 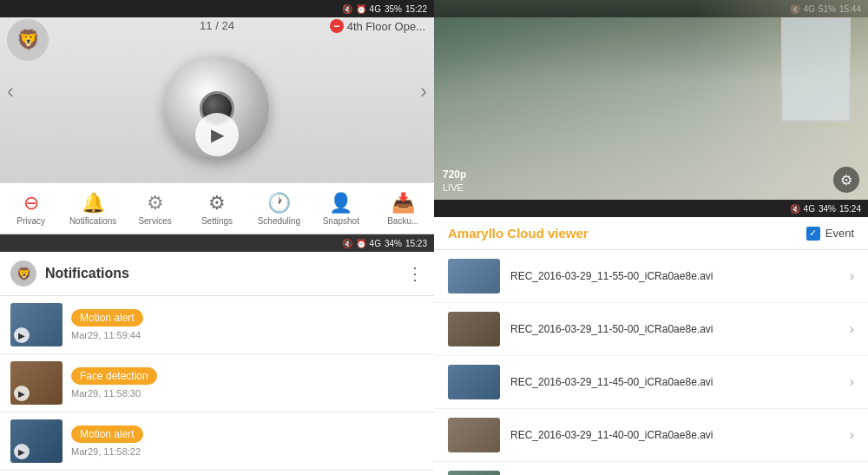 What do you see at coordinates (108, 441) in the screenshot?
I see `notif-content-3: Motion alert Mar29, 11:58:22` at bounding box center [108, 441].